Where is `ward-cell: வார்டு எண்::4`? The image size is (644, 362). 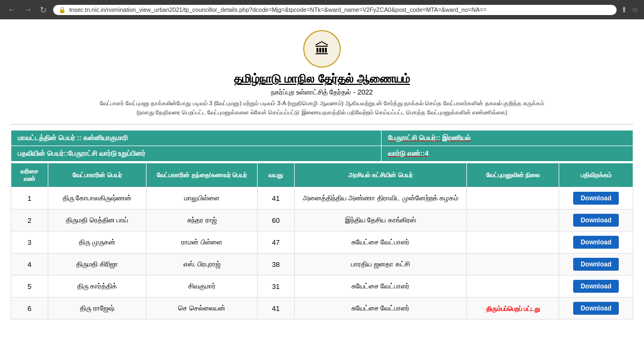
ward-cell: வார்டு எண்::4 is located at coordinates (508, 154).